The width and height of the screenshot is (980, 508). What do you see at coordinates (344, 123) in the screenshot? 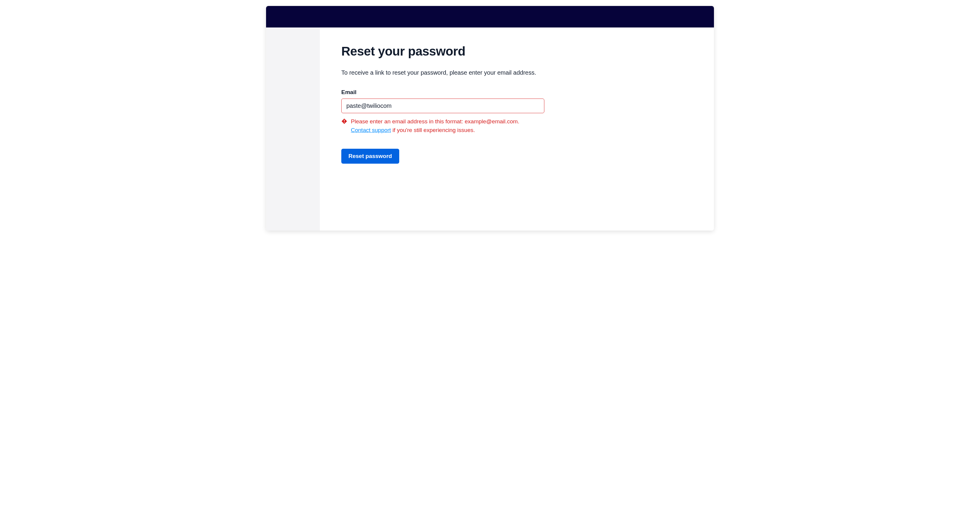
I see `error-icon` at bounding box center [344, 123].